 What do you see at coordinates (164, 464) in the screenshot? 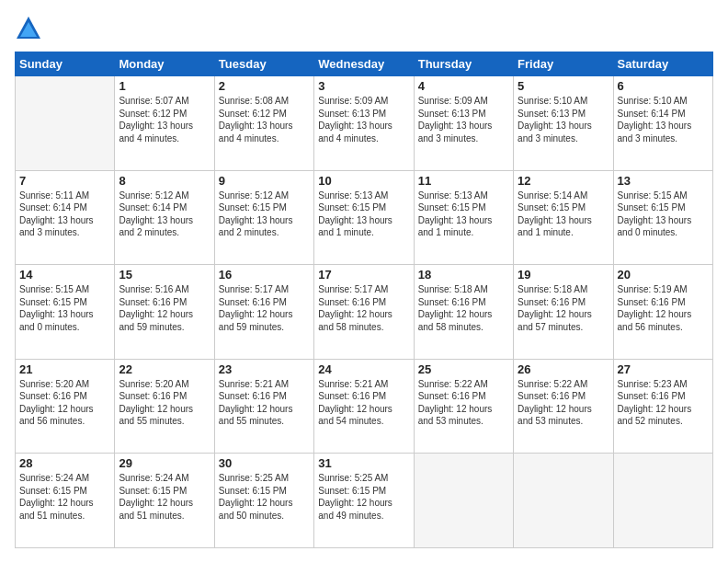
I see `day-number: 29` at bounding box center [164, 464].